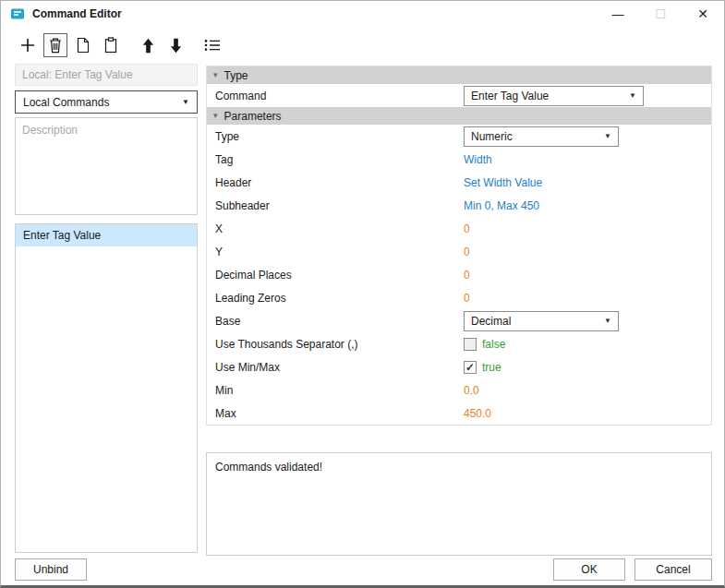 This screenshot has width=725, height=588. I want to click on dropdown-value: Enter Tag Value, so click(510, 96).